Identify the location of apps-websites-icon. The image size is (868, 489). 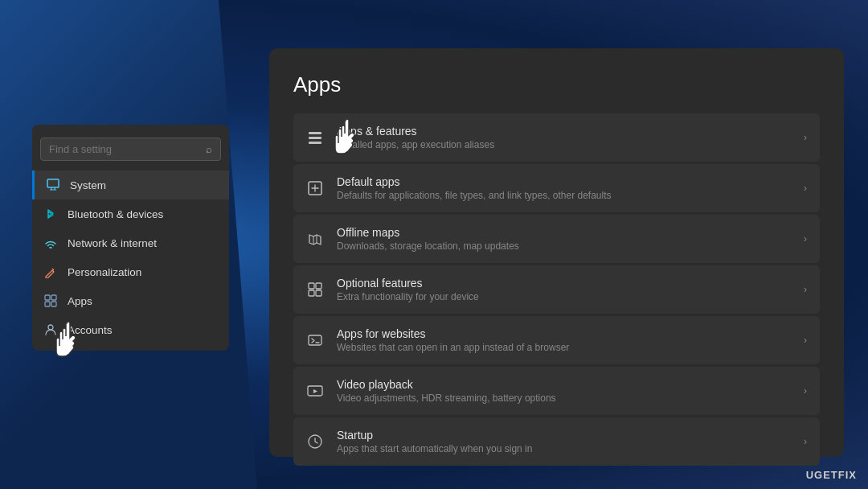
(315, 340).